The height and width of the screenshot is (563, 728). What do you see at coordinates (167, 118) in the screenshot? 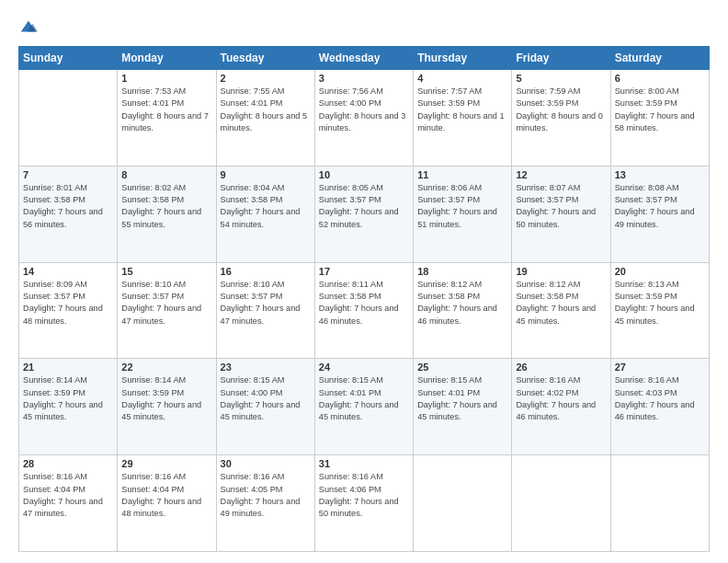
I see `calendar-cell: 1Sunrise: 7:53 AM Sunset: 4:01 PM Daylig…` at bounding box center [167, 118].